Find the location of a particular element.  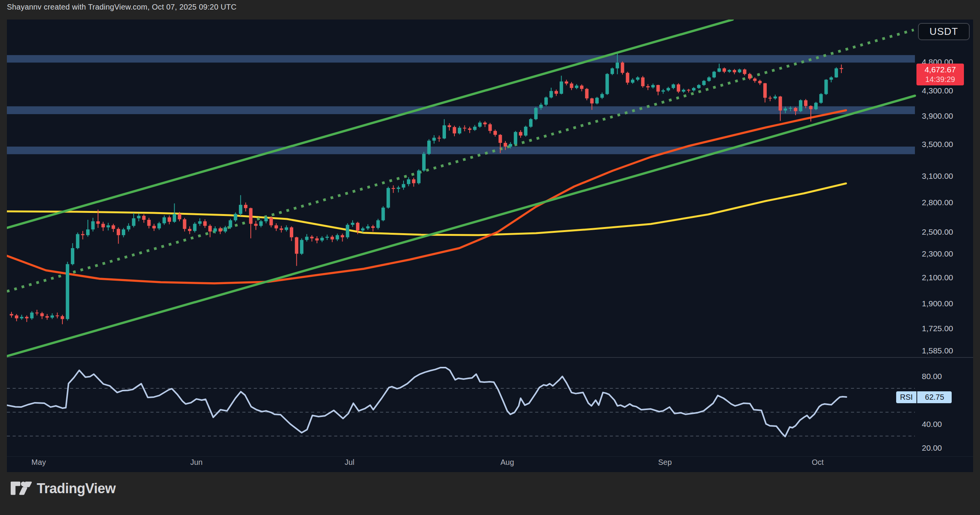

rsi-badge-label: RSI is located at coordinates (906, 397).